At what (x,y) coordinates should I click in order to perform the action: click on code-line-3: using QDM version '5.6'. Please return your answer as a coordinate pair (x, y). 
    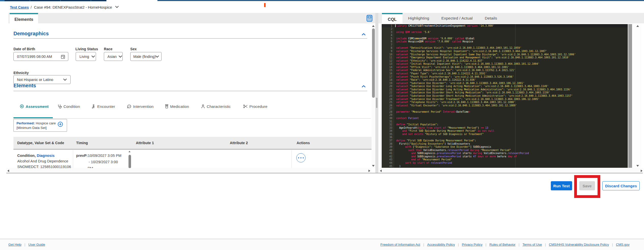
    Looking at the image, I should click on (413, 32).